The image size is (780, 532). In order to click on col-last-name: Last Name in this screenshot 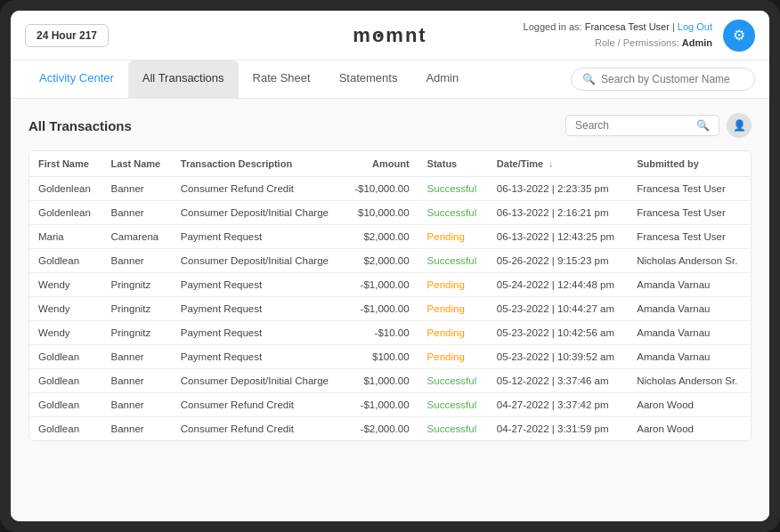, I will do `click(137, 164)`.